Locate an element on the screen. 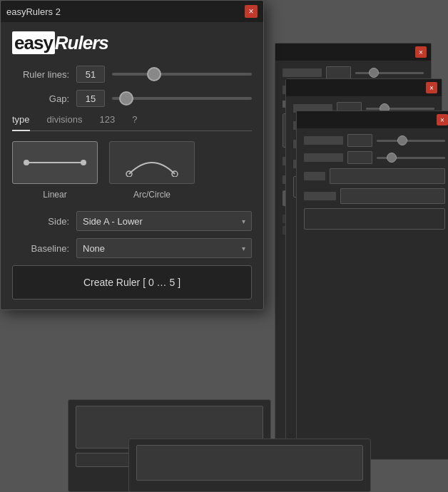 The width and height of the screenshot is (448, 492). tab-123: 123 is located at coordinates (107, 121).